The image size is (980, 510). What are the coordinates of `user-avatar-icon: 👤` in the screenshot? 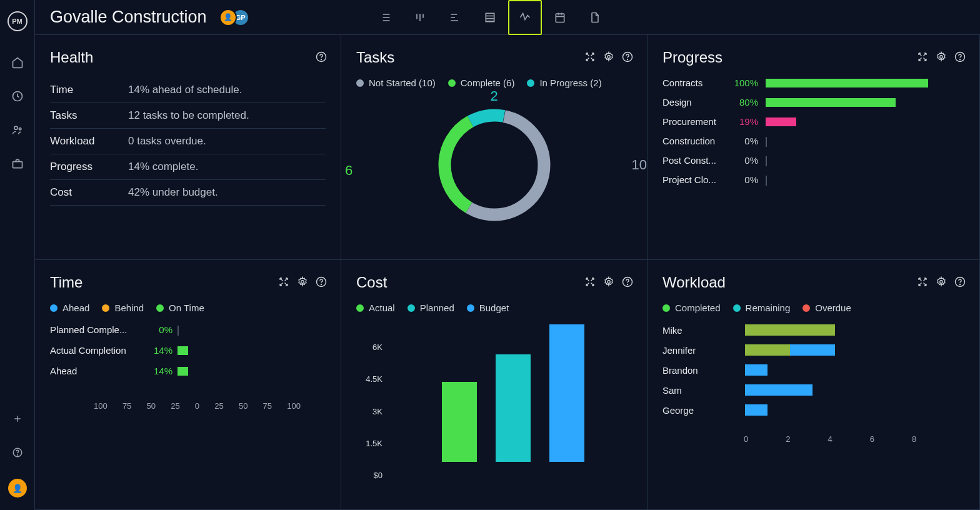 It's located at (18, 488).